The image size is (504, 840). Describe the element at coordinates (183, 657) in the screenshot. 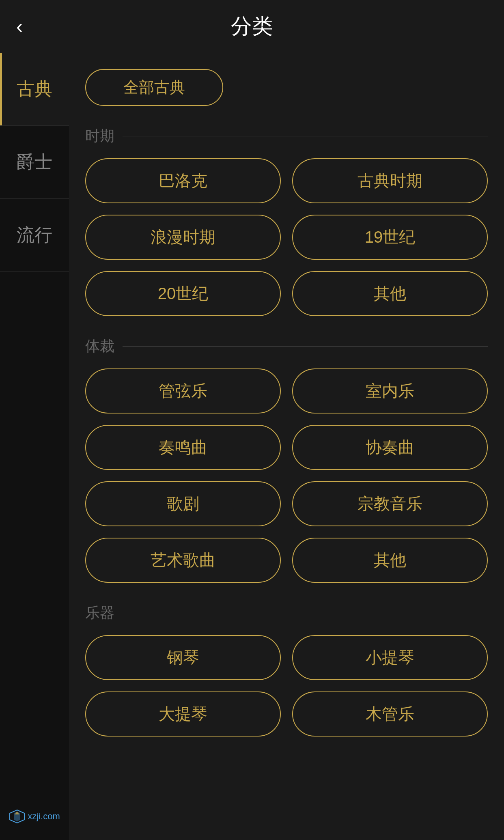

I see `instrument-btn-piano: 钢琴` at that location.